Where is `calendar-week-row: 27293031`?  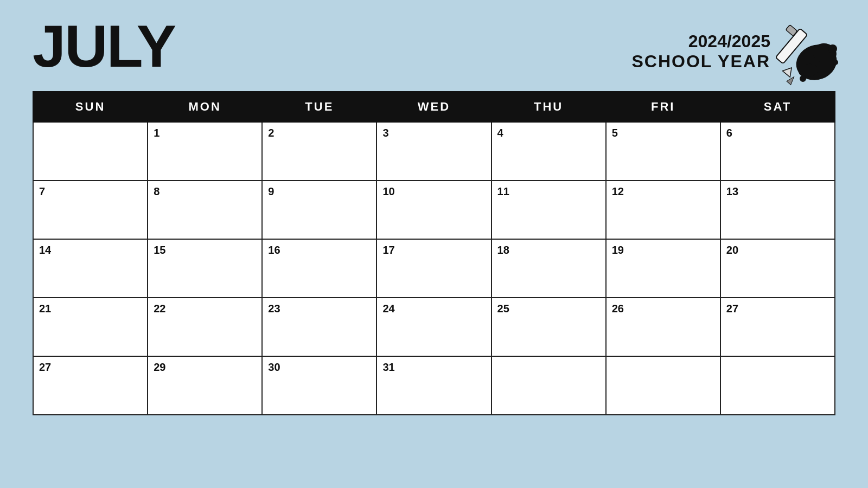 calendar-week-row: 27293031 is located at coordinates (434, 386).